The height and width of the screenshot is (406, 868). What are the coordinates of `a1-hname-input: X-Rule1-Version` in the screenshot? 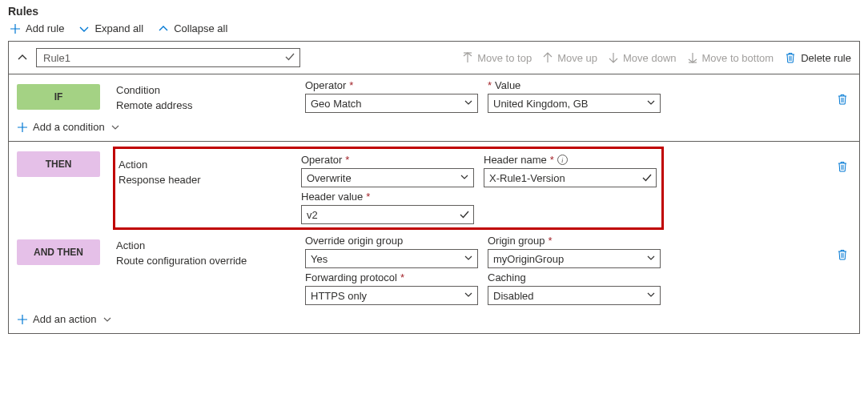 It's located at (570, 178).